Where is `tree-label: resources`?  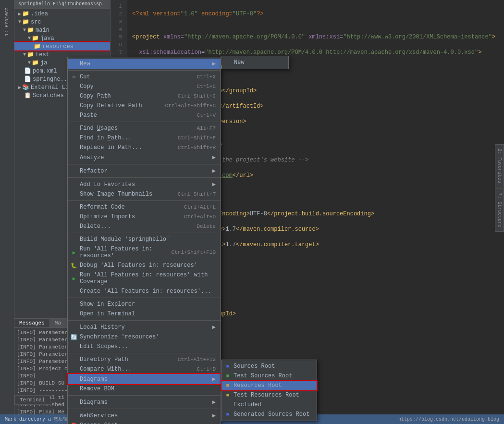
tree-label: resources is located at coordinates (58, 47).